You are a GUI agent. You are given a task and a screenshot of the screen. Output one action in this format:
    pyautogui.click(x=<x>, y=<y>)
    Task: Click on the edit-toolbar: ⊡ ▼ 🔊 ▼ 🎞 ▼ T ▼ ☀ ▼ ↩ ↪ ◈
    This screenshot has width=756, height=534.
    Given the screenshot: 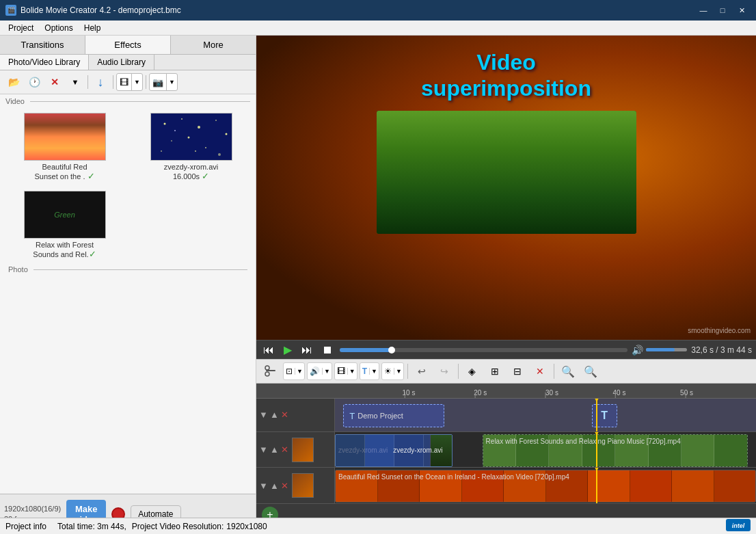 What is the action you would take?
    pyautogui.click(x=506, y=371)
    